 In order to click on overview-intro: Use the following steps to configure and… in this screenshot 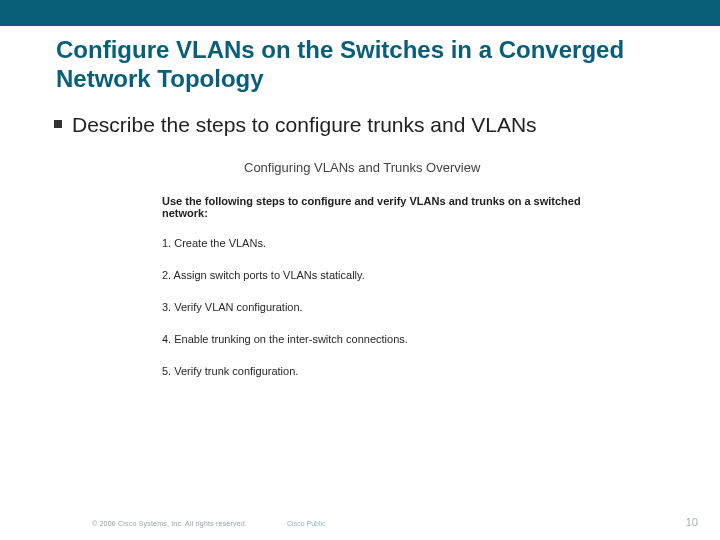, I will do `click(393, 207)`.